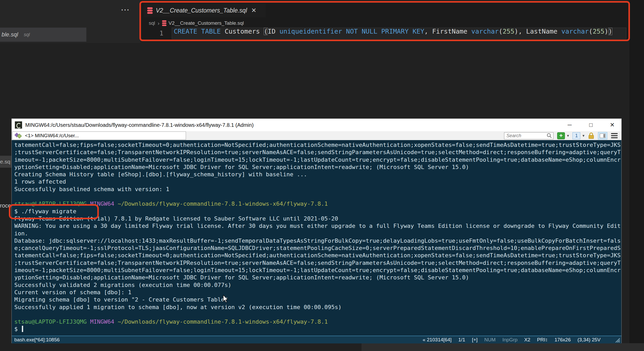  I want to click on menu-icon, so click(614, 136).